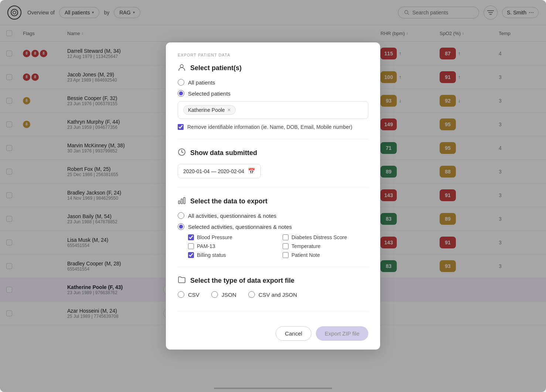  Describe the element at coordinates (207, 110) in the screenshot. I see `patient-tag-name: Katherine Poole` at that location.